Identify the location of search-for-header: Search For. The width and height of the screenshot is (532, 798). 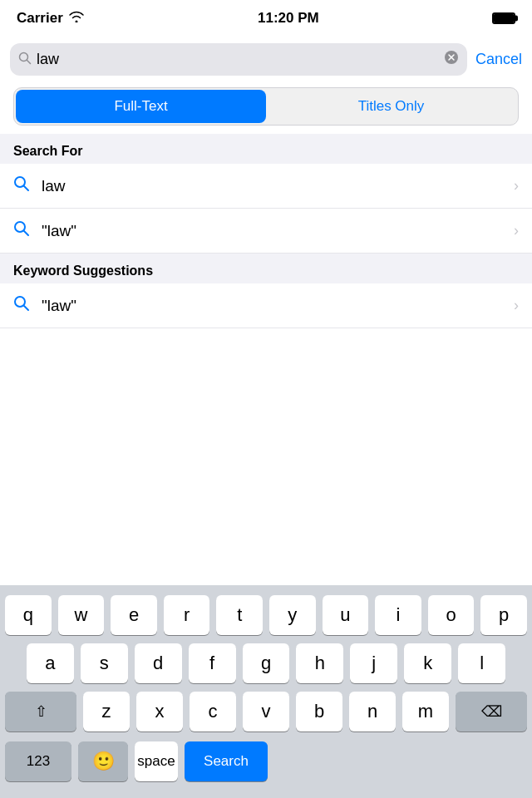
(266, 149).